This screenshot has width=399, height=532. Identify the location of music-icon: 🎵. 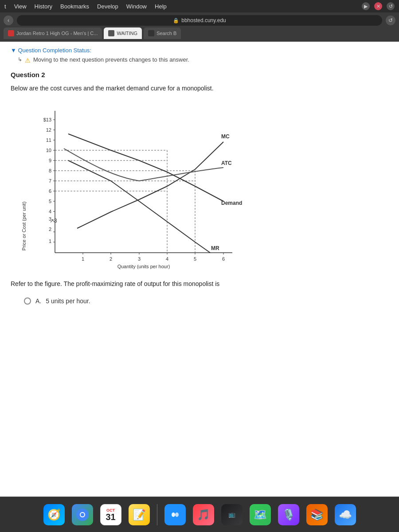
(203, 515).